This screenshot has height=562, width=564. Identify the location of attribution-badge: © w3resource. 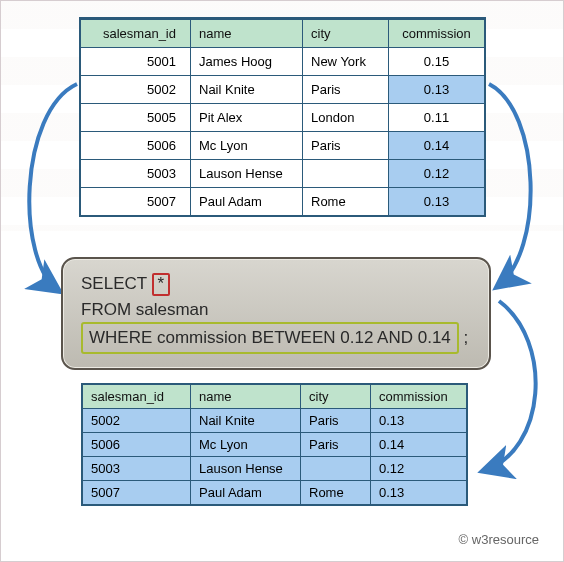
(499, 540).